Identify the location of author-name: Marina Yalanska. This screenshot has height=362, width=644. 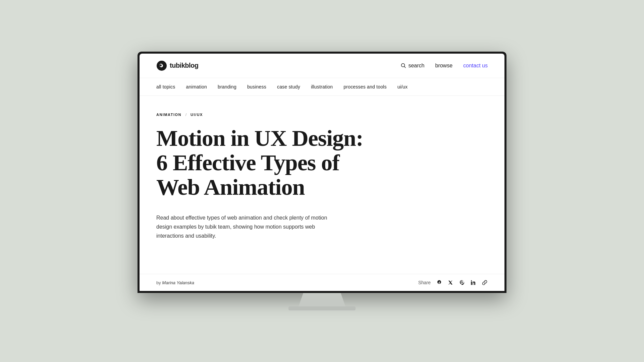
(178, 283).